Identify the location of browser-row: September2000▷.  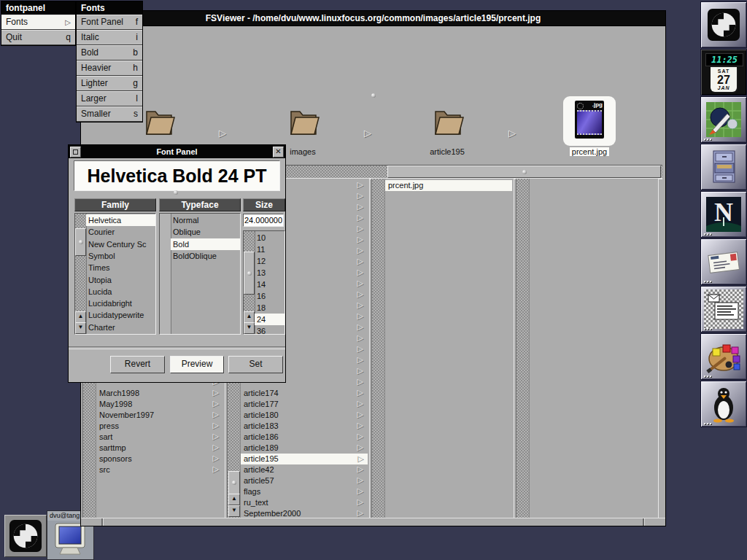
(304, 513).